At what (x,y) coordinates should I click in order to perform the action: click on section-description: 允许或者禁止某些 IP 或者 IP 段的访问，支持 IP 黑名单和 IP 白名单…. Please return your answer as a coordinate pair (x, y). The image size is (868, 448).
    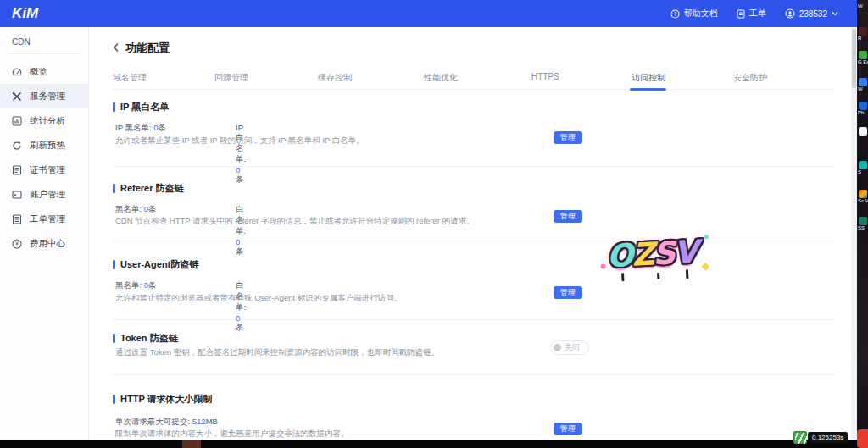
    Looking at the image, I should click on (240, 141).